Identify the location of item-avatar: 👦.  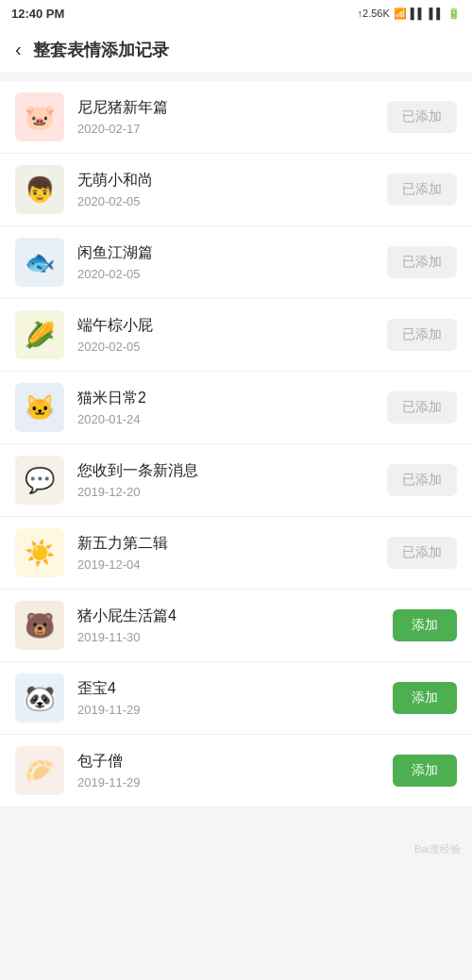
(40, 190).